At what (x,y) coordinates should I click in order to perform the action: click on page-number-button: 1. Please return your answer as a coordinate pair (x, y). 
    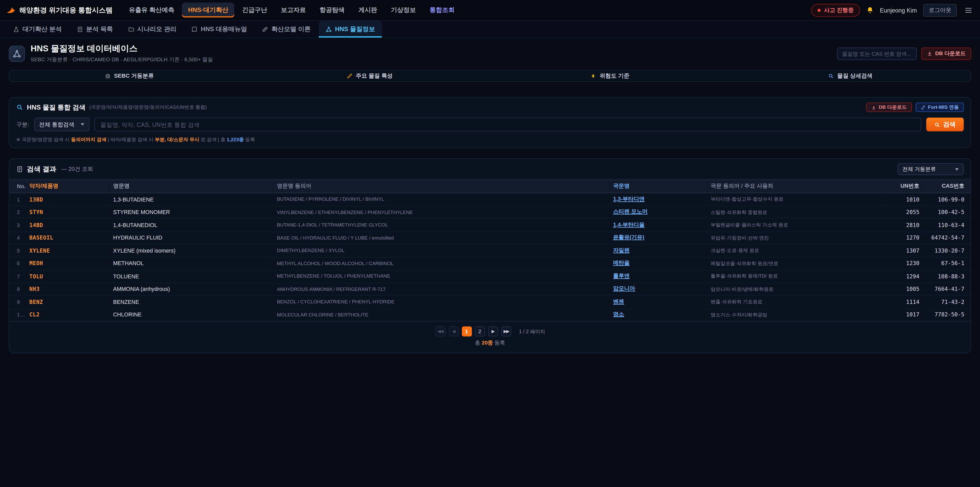
    Looking at the image, I should click on (467, 331).